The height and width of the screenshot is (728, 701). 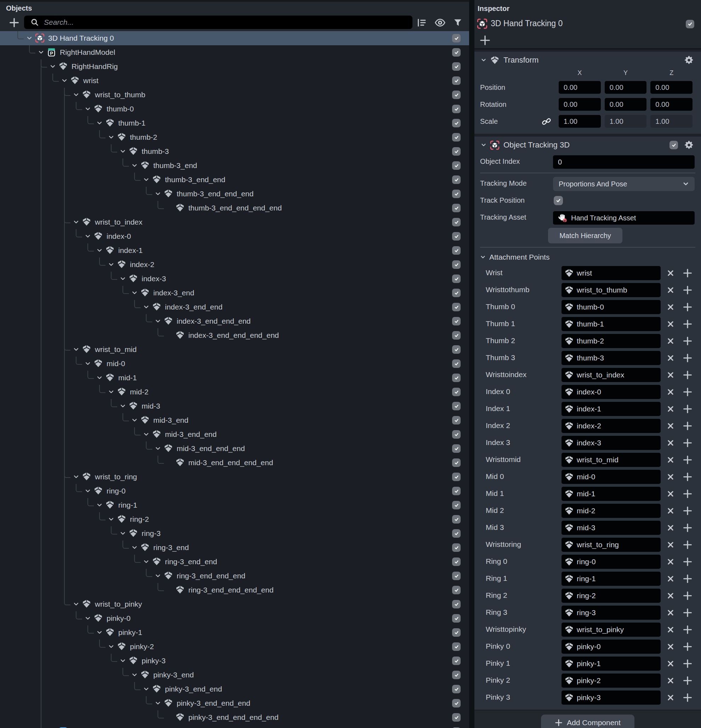 I want to click on tree-row-thumb-3-end-end: thumb-3_end_end, so click(x=235, y=180).